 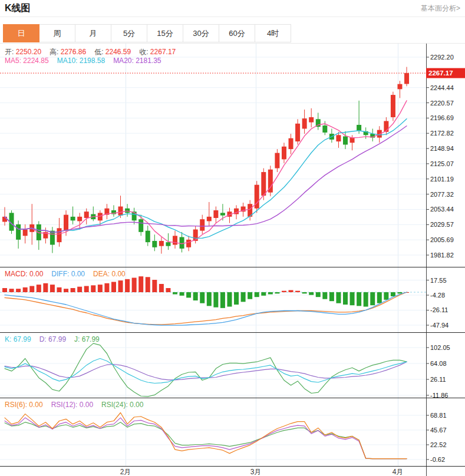 What do you see at coordinates (201, 33) in the screenshot?
I see `tab-30分: 30分` at bounding box center [201, 33].